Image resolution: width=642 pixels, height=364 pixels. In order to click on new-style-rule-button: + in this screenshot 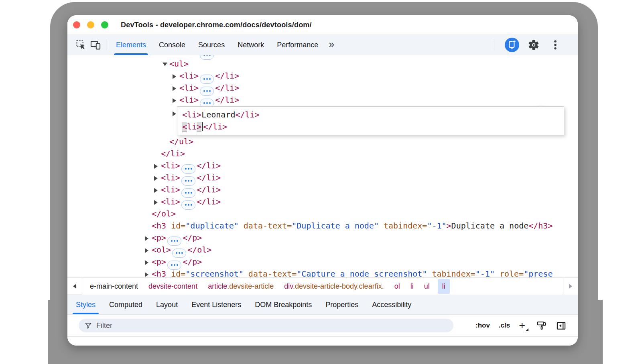, I will do `click(523, 326)`.